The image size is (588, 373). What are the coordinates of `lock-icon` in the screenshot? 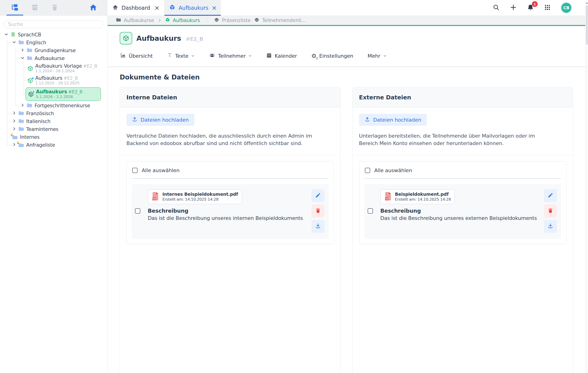 It's located at (18, 143).